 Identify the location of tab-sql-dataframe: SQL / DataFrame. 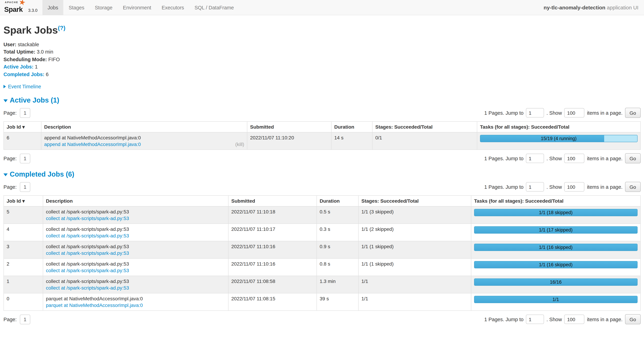
(214, 7).